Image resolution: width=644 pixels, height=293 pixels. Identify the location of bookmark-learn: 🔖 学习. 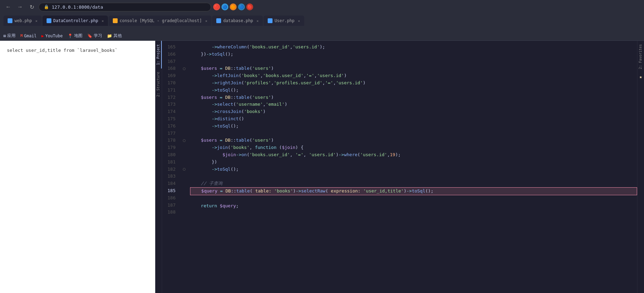
(95, 36).